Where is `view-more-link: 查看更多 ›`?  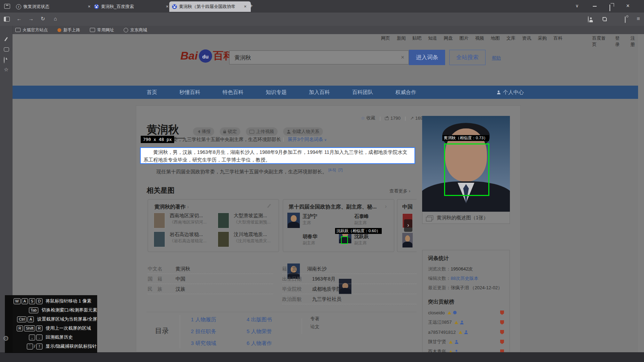 view-more-link: 查看更多 › is located at coordinates (400, 191).